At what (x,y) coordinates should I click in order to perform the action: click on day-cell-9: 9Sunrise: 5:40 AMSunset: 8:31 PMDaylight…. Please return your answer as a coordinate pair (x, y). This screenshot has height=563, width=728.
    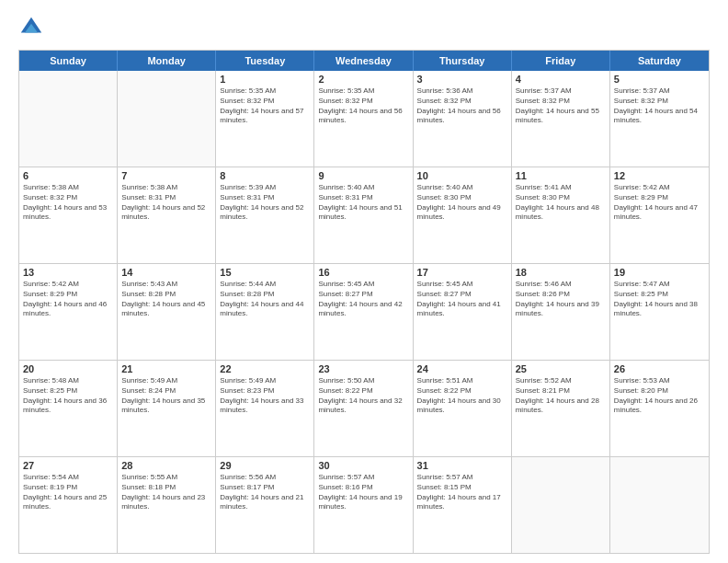
    Looking at the image, I should click on (364, 215).